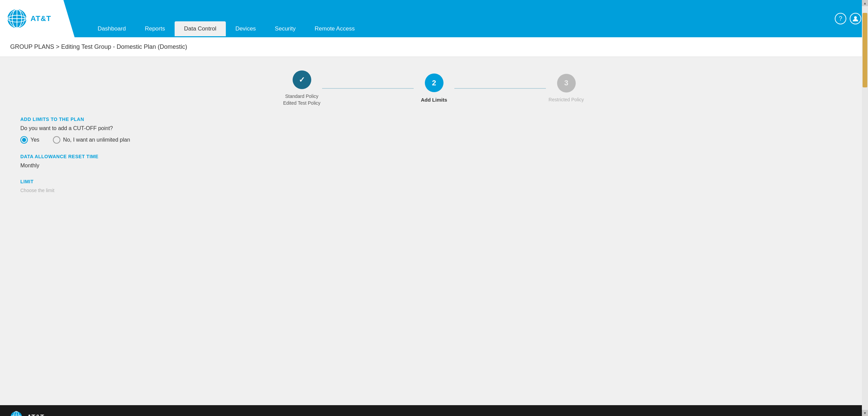 The image size is (868, 416). What do you see at coordinates (434, 19) in the screenshot?
I see `header: AT&T Dashboard Reports Data Control Devi…` at bounding box center [434, 19].